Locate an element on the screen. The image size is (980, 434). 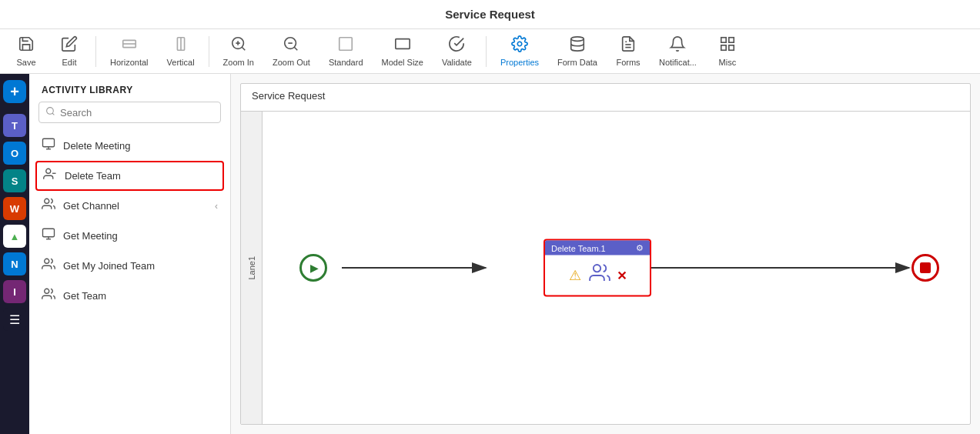
sidebar-icon-nav: ☰ is located at coordinates (15, 319).